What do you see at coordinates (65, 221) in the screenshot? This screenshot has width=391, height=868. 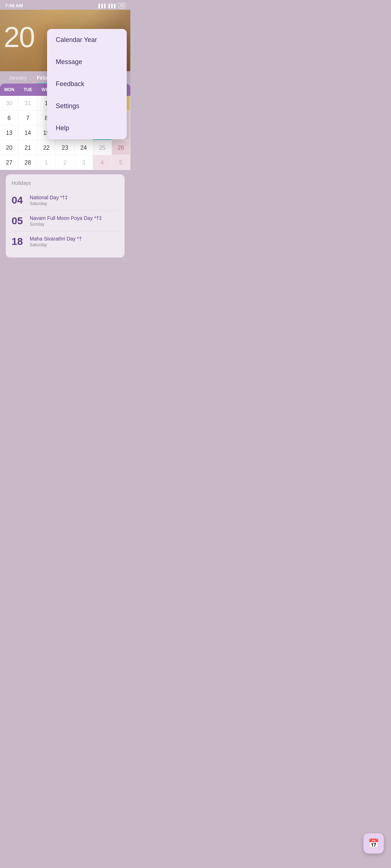 I see `holiday-item: 05 Navam Full Moon Poya Day *†‡ Sunday` at bounding box center [65, 221].